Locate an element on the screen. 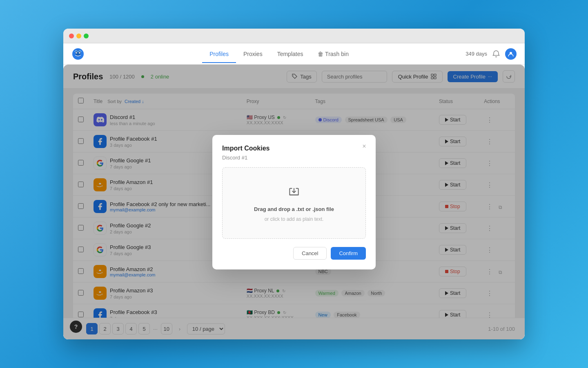 This screenshot has height=368, width=588. trash-icon: 🗑 is located at coordinates (321, 54).